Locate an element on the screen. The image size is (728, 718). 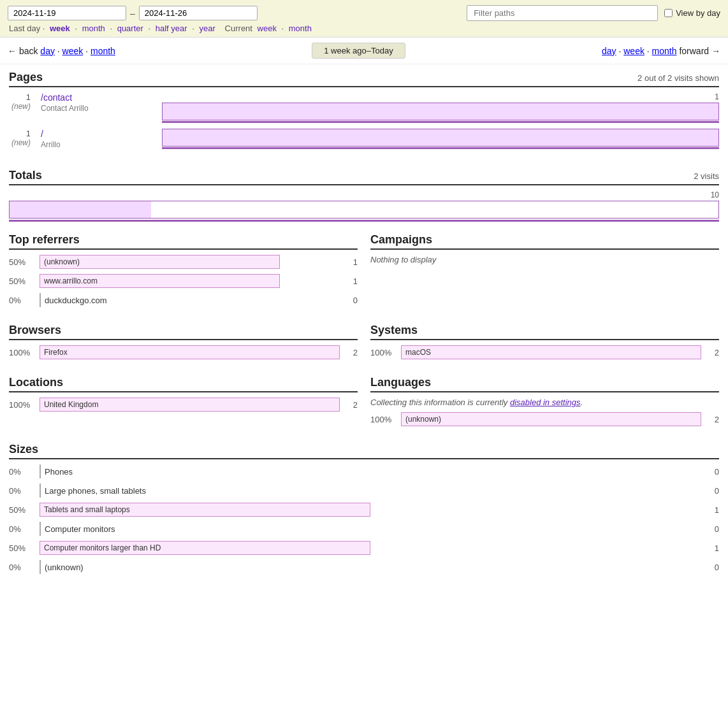
size-bar-0: Phones is located at coordinates (370, 471).